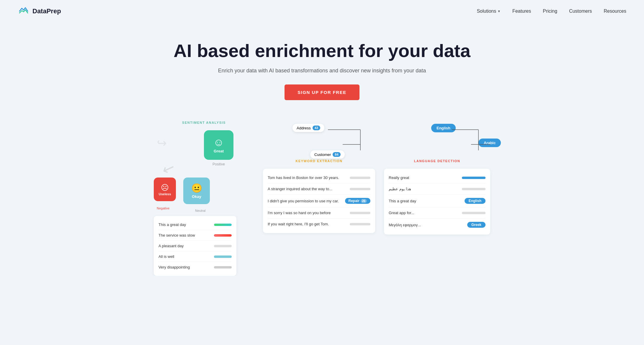  Describe the element at coordinates (219, 164) in the screenshot. I see `great-sub: Positive` at that location.